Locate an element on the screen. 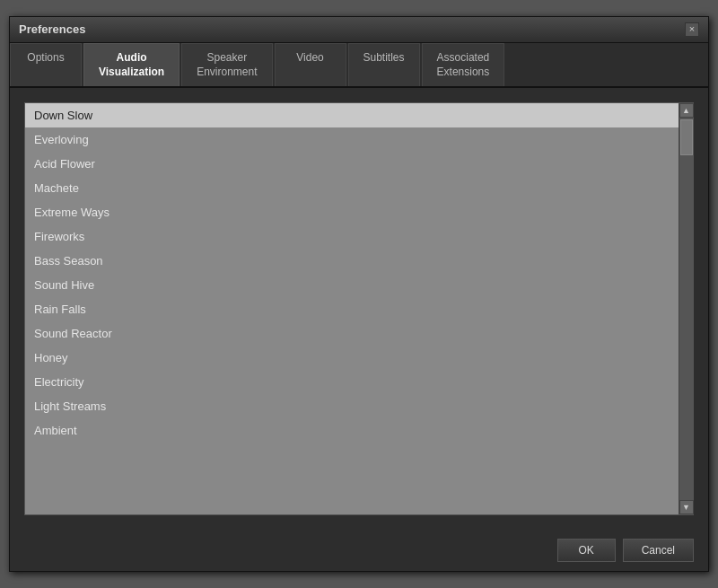  list-item: Rain Falls is located at coordinates (352, 309).